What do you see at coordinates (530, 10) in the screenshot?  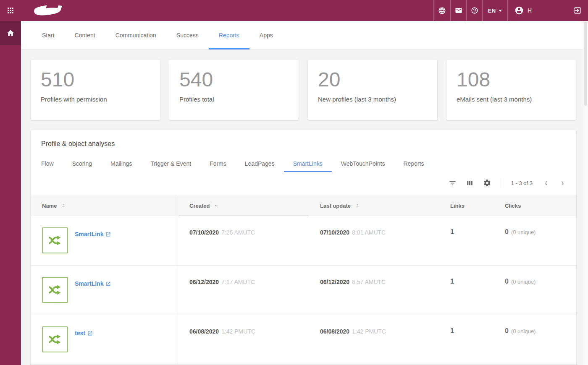 I see `user-initial: H` at bounding box center [530, 10].